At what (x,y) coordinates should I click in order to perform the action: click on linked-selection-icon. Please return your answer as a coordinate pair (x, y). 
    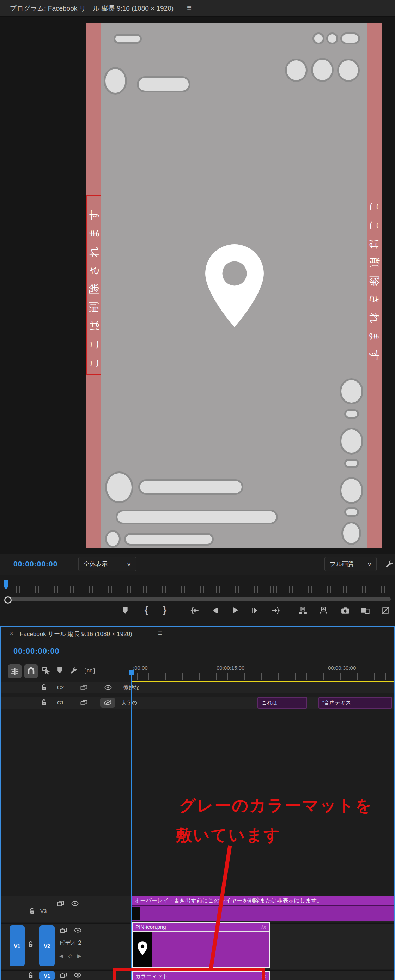
    Looking at the image, I should click on (46, 671).